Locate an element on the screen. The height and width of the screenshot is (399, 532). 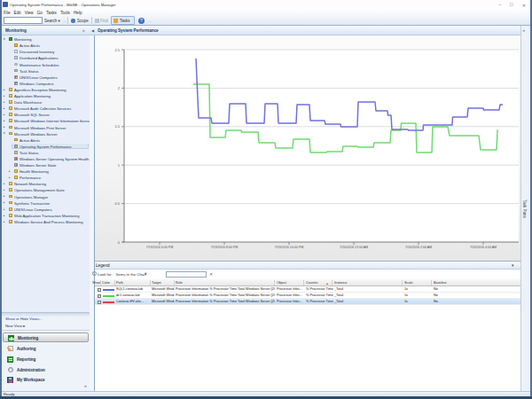
svg-text: 2.5 is located at coordinates (117, 50).